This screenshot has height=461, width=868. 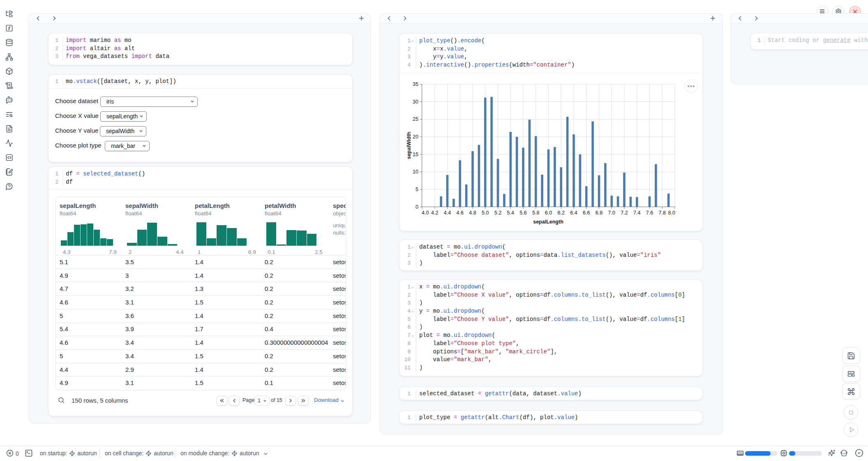 What do you see at coordinates (416, 102) in the screenshot?
I see `svg-text: 30` at bounding box center [416, 102].